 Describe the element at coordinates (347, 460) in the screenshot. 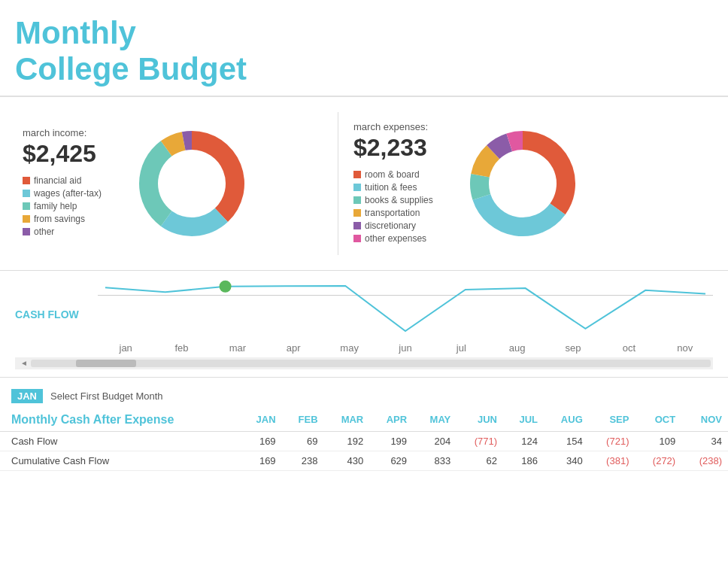

I see `cell-value: 430` at that location.